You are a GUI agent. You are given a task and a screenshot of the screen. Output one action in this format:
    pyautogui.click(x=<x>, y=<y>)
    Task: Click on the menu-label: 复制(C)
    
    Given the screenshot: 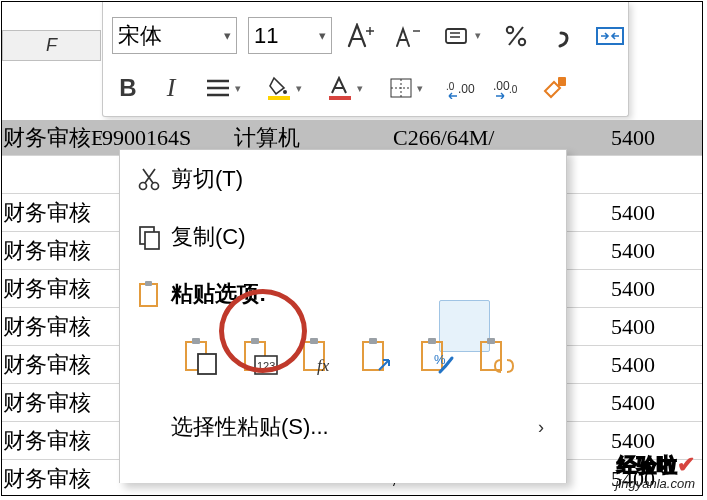 What is the action you would take?
    pyautogui.click(x=368, y=237)
    